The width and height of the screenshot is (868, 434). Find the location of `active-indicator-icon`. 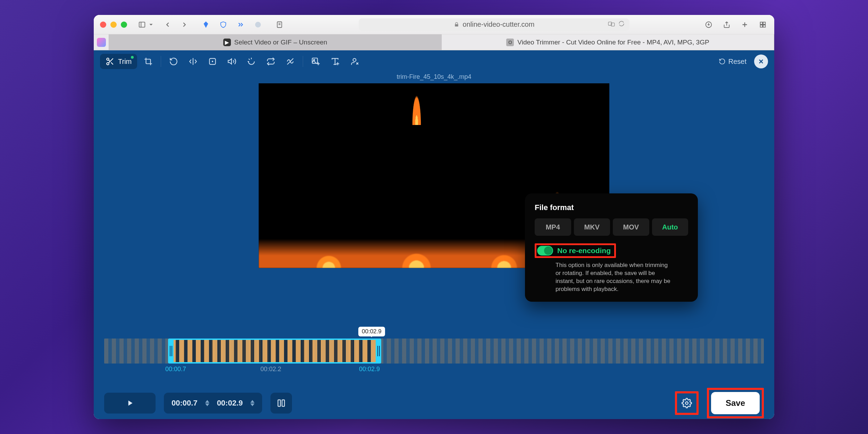

active-indicator-icon is located at coordinates (132, 57).